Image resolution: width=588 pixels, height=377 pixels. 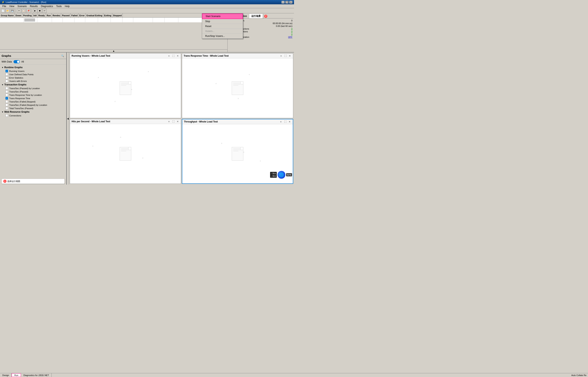 What do you see at coordinates (173, 56) in the screenshot?
I see `graph-expand-btn-0: ⛶` at bounding box center [173, 56].